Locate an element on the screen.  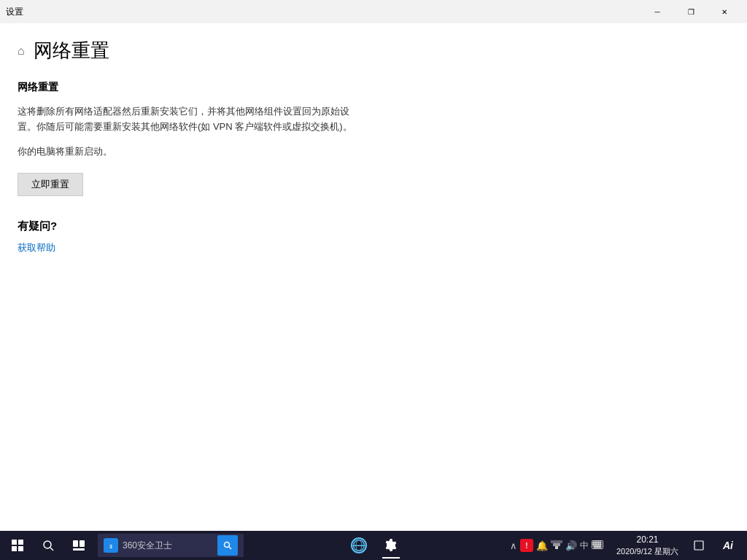
page-title: 网络重置 is located at coordinates (71, 51).